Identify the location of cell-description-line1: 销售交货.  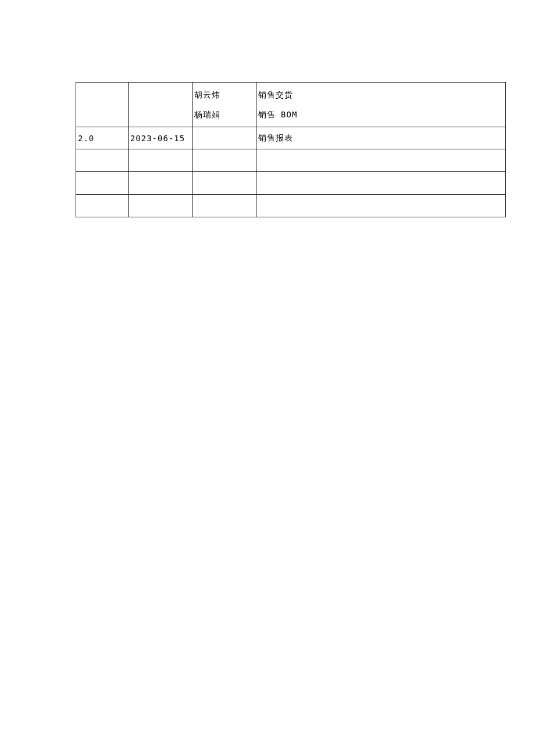
(381, 95).